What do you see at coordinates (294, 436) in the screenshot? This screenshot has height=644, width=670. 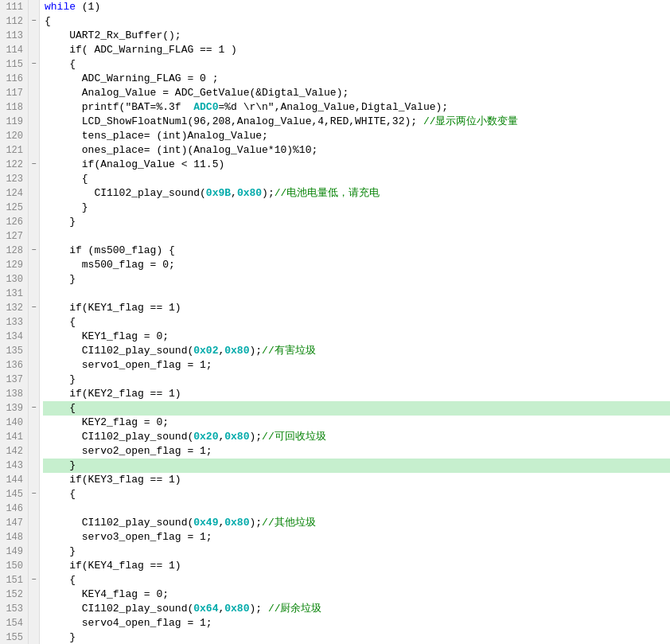 I see `token: //可回收垃圾` at bounding box center [294, 436].